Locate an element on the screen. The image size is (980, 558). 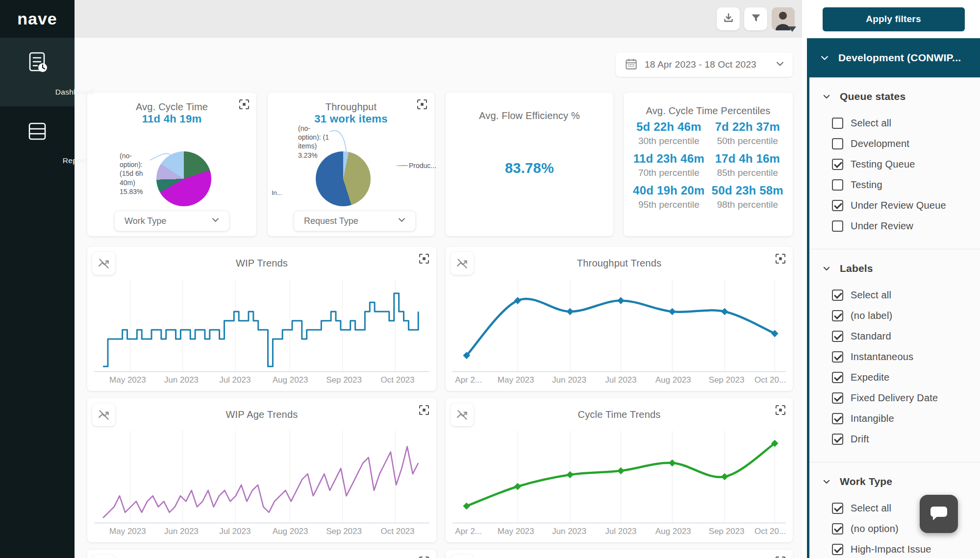
cycle-time-trends-plot is located at coordinates (619, 477).